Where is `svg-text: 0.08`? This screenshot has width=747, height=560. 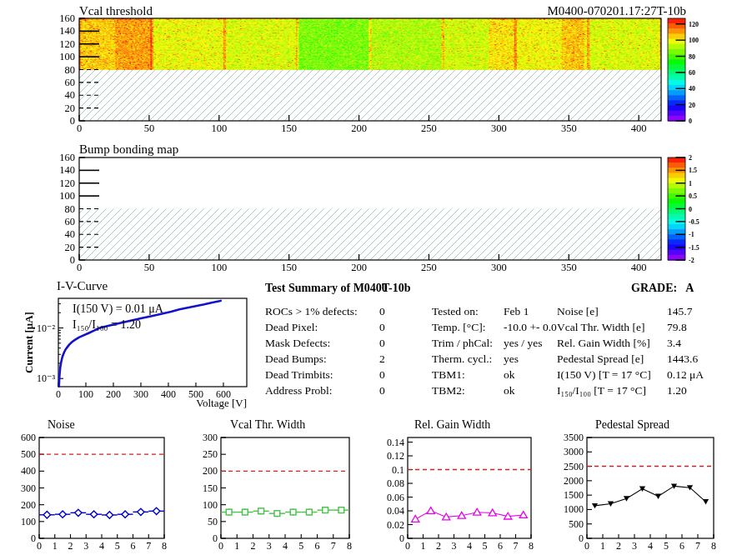
svg-text: 0.08 is located at coordinates (395, 483).